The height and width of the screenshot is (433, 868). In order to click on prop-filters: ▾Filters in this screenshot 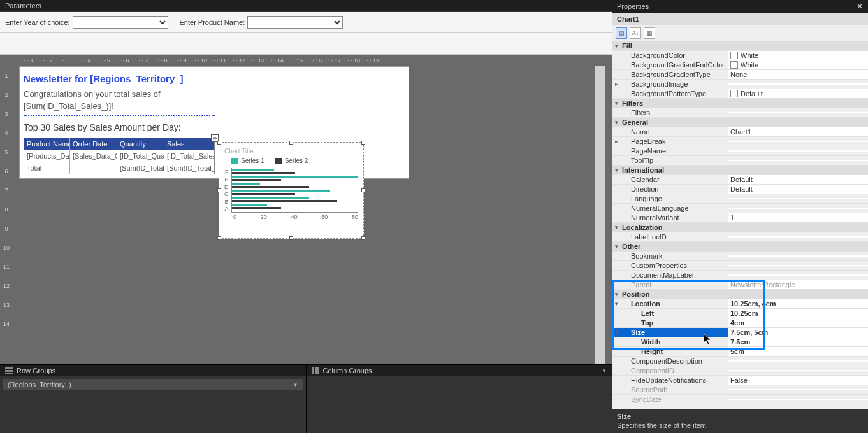, I will do `click(740, 103)`.